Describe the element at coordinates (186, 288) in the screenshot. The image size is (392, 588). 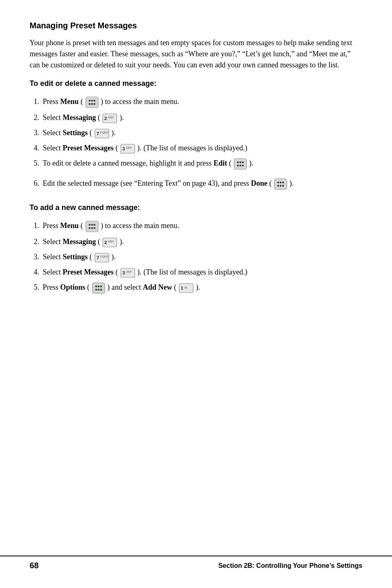
I see `addnew-key-icon: 1 ✉` at that location.